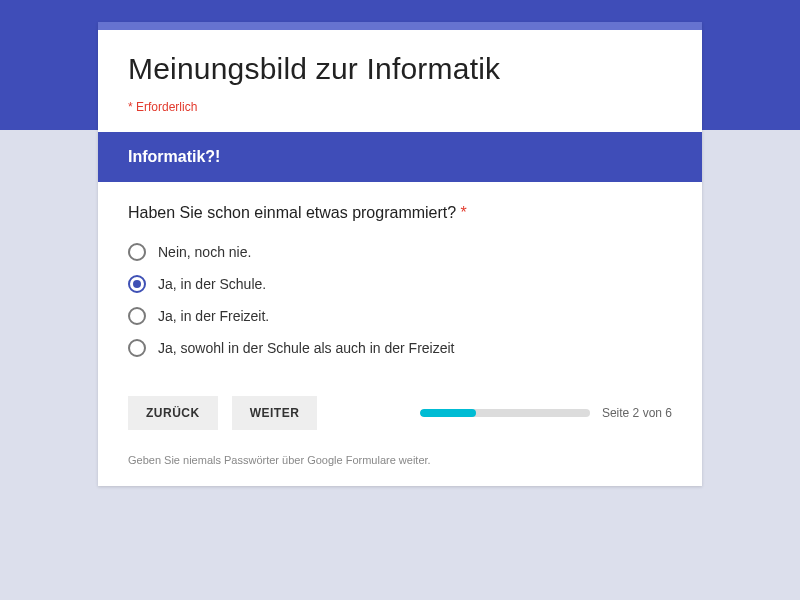 Image resolution: width=800 pixels, height=600 pixels. Describe the element at coordinates (400, 409) in the screenshot. I see `nav-row: ZURÜCK WEITER Seite 2 von 6` at that location.